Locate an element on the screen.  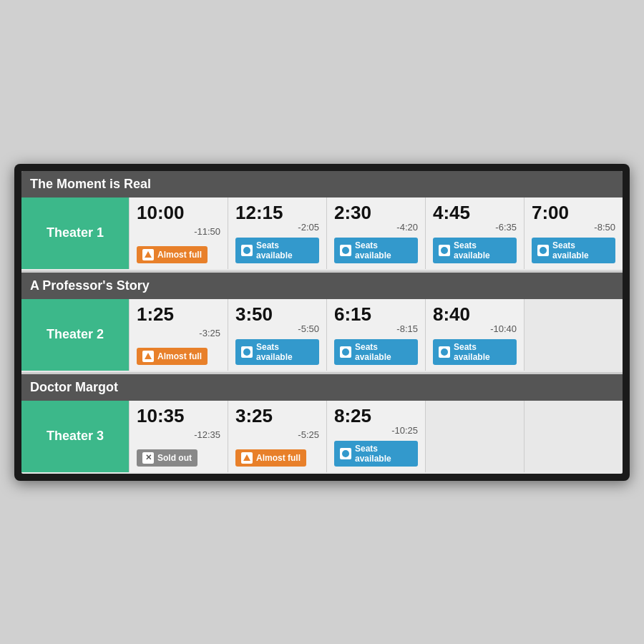
movie-section-2: Doctor MargotTheater 310:35-12:35✕Sold o… is located at coordinates (322, 424).